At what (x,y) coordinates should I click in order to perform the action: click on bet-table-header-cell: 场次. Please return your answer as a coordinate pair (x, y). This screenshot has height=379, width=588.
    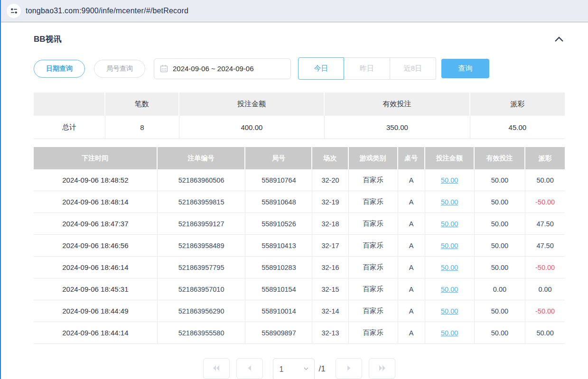
    Looking at the image, I should click on (330, 158).